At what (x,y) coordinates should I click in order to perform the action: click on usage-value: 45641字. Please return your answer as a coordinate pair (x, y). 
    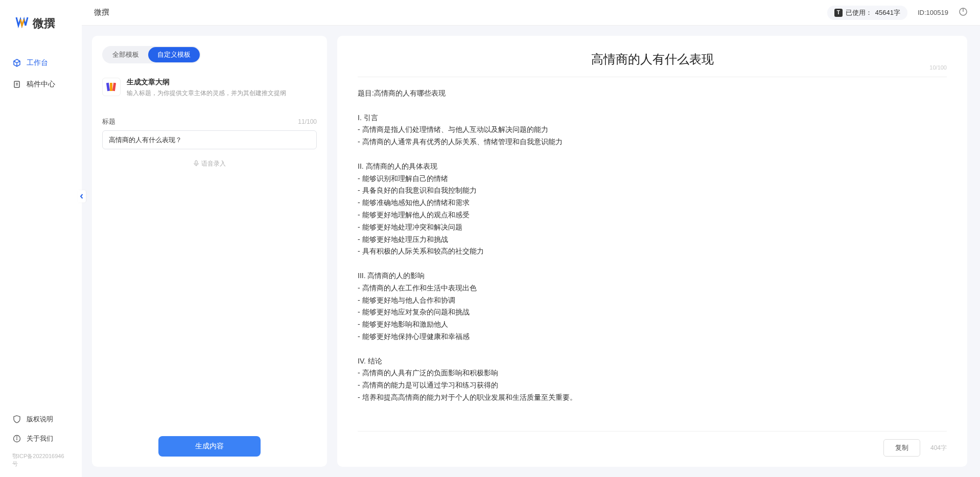
    Looking at the image, I should click on (888, 13).